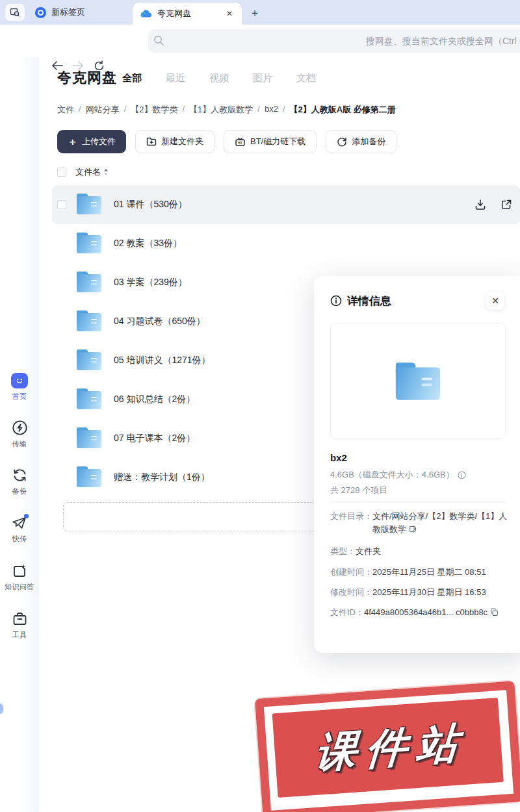 The height and width of the screenshot is (812, 520). Describe the element at coordinates (270, 142) in the screenshot. I see `bt-download-button: BT BT/磁力链下载` at that location.